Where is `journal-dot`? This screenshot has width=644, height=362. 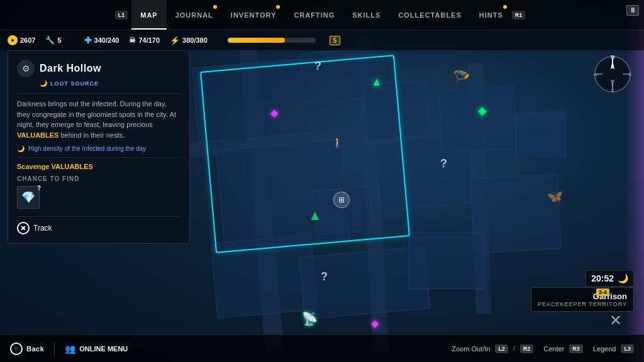 journal-dot is located at coordinates (215, 7).